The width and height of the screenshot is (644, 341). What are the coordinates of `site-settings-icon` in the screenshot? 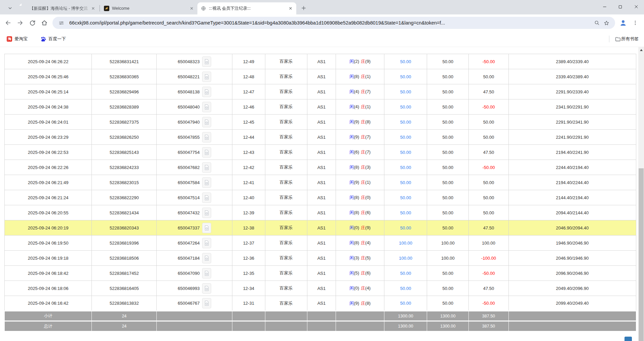 It's located at (61, 23).